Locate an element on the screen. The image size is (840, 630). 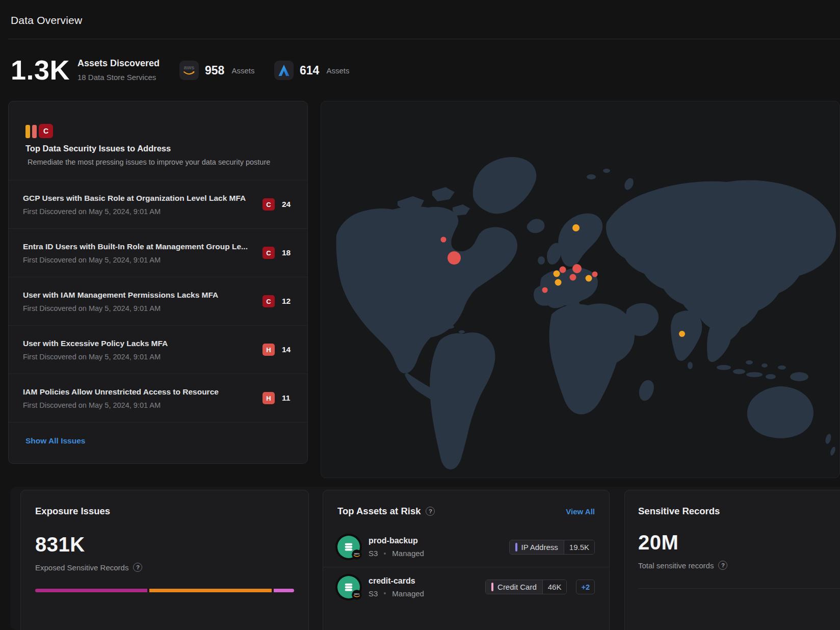
issue-count: 18 is located at coordinates (286, 253).